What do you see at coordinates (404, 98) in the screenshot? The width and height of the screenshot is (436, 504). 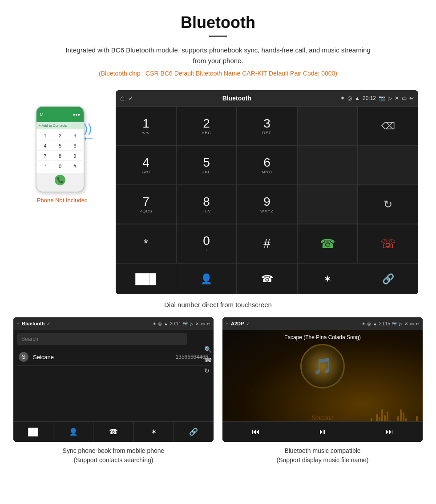 I see `screen-icon: ▭` at bounding box center [404, 98].